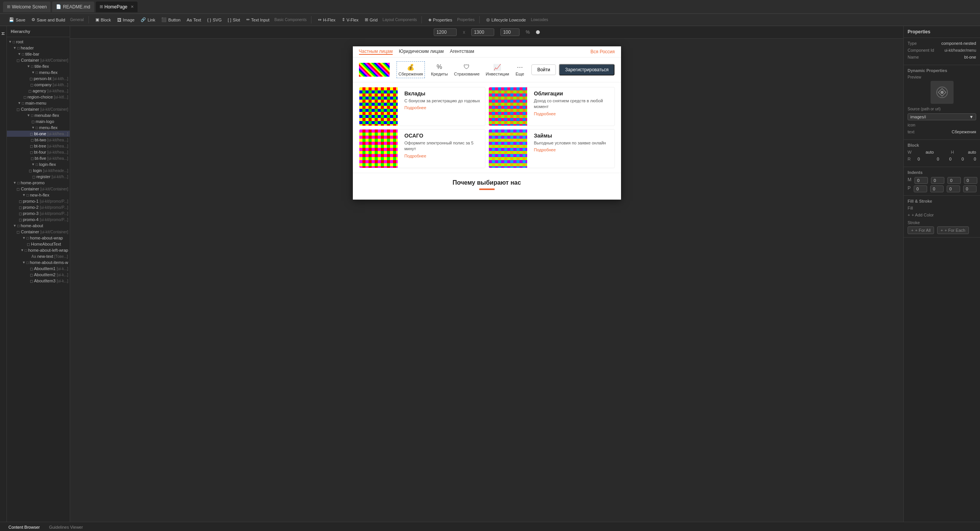  I want to click on card-loans: Займы Выгодные условия по заявке онлайн …, so click(552, 149).